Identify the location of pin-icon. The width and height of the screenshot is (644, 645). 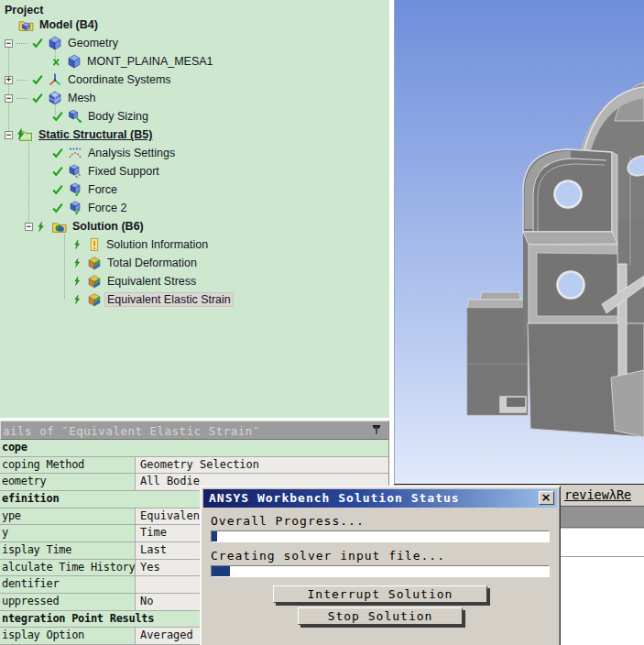
(377, 430).